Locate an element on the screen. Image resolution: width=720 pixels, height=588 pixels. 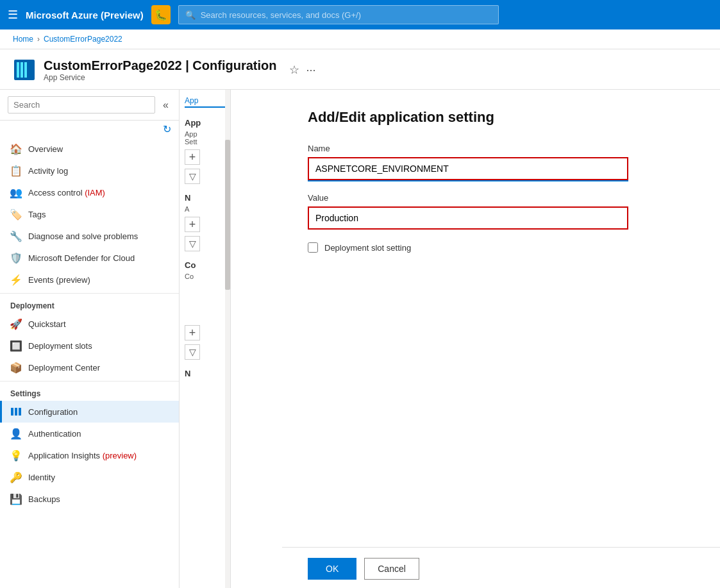
add-button: + is located at coordinates (192, 157).